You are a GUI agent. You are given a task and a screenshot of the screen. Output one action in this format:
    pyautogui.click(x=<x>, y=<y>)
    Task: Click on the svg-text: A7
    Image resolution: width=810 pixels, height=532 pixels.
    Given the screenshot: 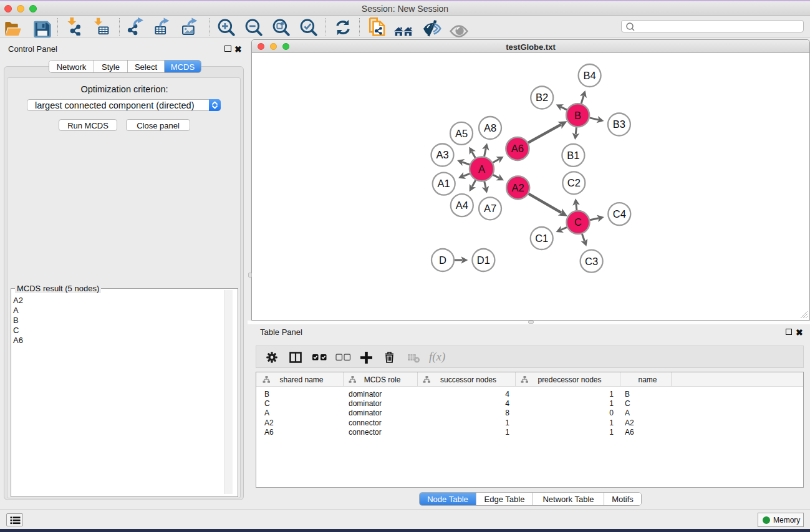 What is the action you would take?
    pyautogui.click(x=490, y=208)
    